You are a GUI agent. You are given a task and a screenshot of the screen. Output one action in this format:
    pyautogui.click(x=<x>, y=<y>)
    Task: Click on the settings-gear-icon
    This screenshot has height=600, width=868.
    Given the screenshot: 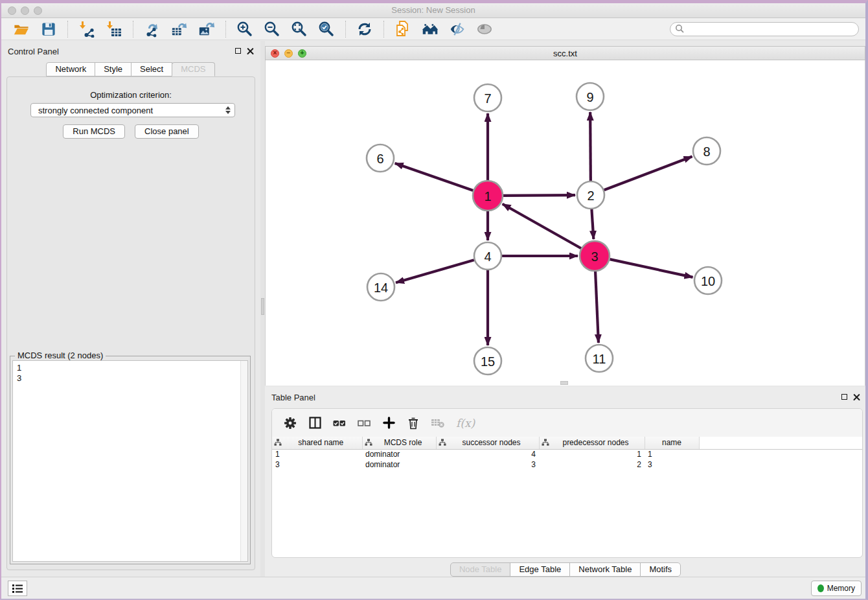 What is the action you would take?
    pyautogui.click(x=290, y=423)
    